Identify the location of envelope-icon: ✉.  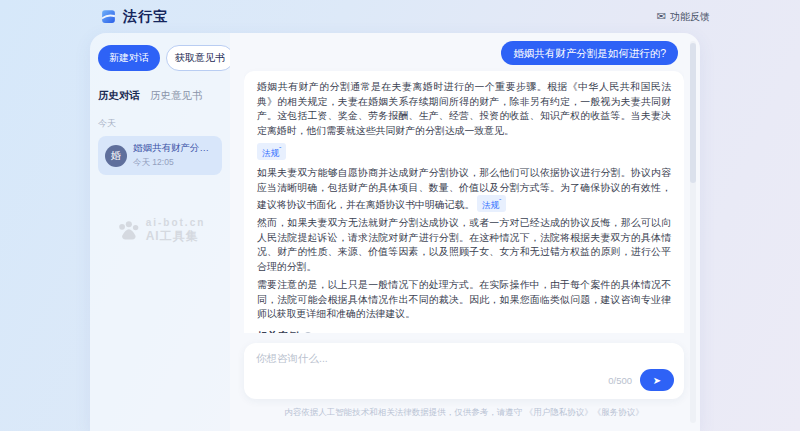
(662, 16).